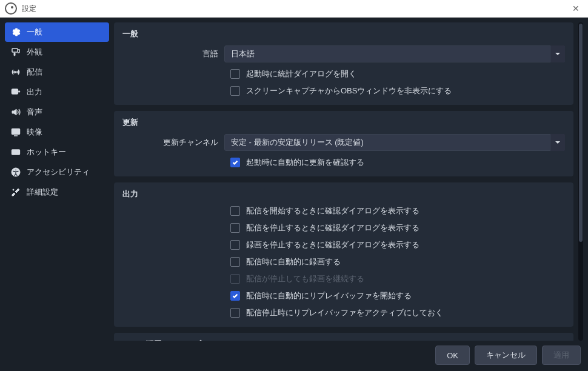 This screenshot has height=371, width=588. I want to click on option-label: 起動時に統計ダイアログを開く, so click(301, 74).